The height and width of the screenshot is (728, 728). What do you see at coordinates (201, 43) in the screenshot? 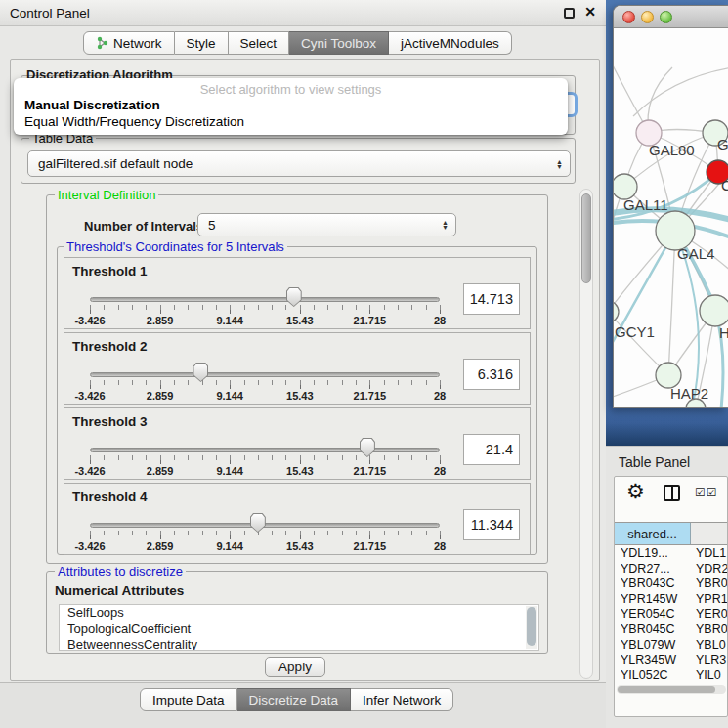
I see `tab-style: Style` at bounding box center [201, 43].